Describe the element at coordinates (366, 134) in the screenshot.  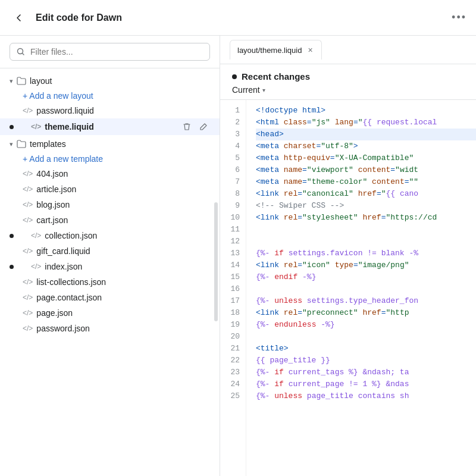
I see `code-line-3: <head>` at that location.